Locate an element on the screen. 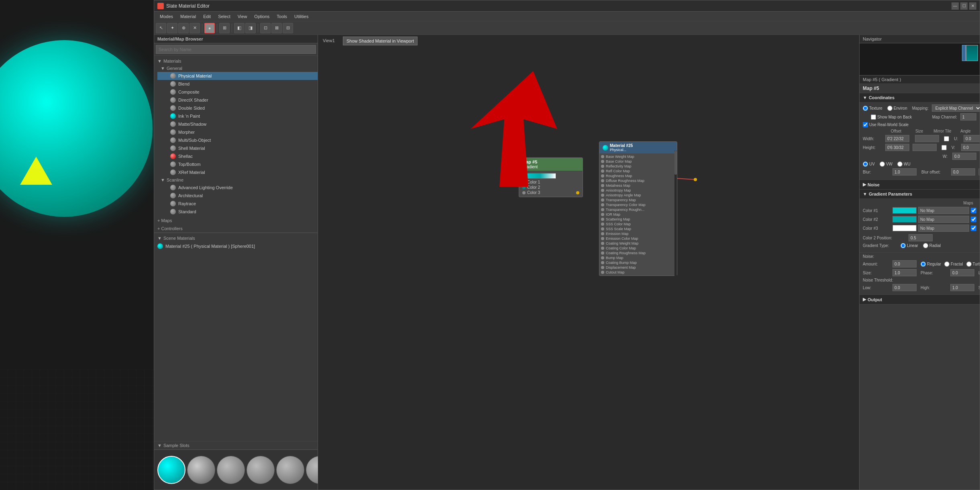 This screenshot has width=980, height=490. pick2-button: ⊠ is located at coordinates (277, 28).